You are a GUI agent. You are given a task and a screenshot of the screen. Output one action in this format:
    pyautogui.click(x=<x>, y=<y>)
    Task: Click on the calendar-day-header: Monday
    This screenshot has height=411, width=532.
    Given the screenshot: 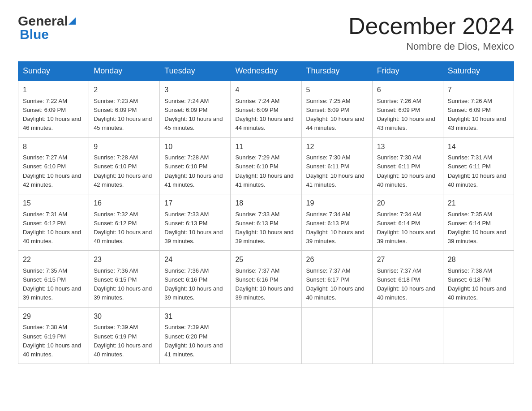 What is the action you would take?
    pyautogui.click(x=124, y=72)
    